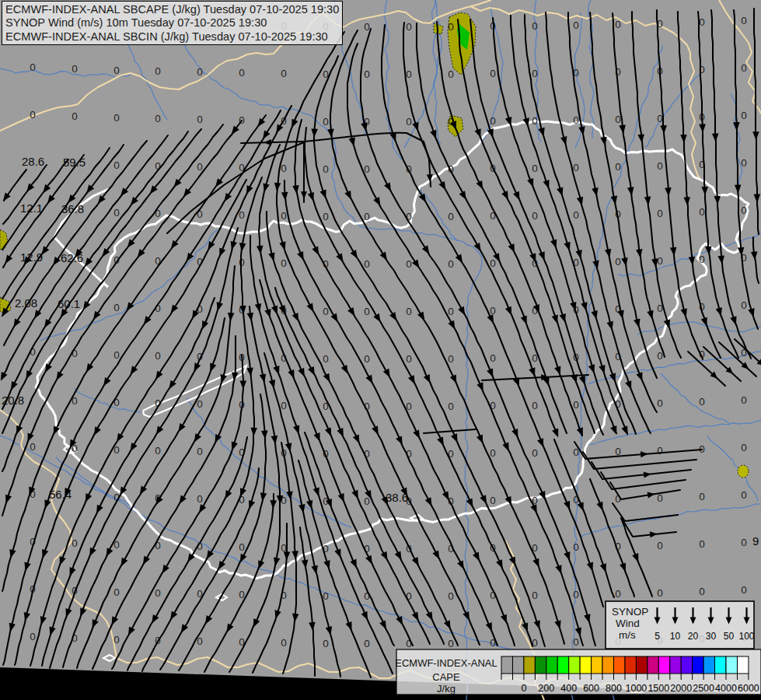 This screenshot has width=761, height=700. What do you see at coordinates (591, 688) in the screenshot?
I see `svg-text: 600` at bounding box center [591, 688].